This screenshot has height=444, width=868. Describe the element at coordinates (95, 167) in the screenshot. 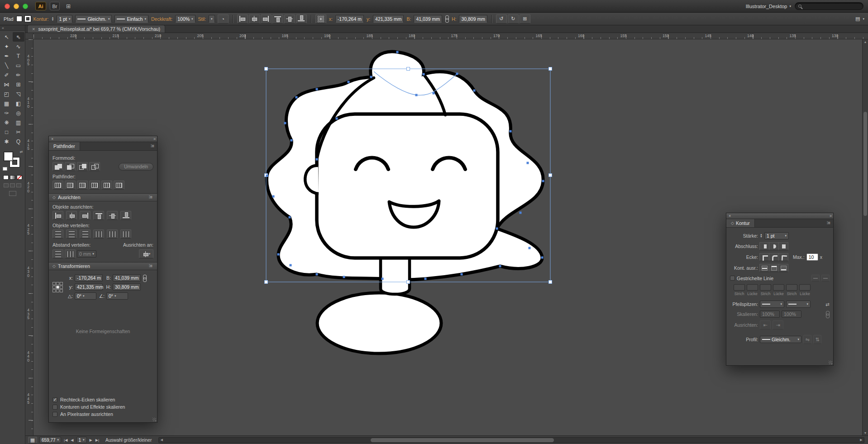

I see `exclude-button` at that location.